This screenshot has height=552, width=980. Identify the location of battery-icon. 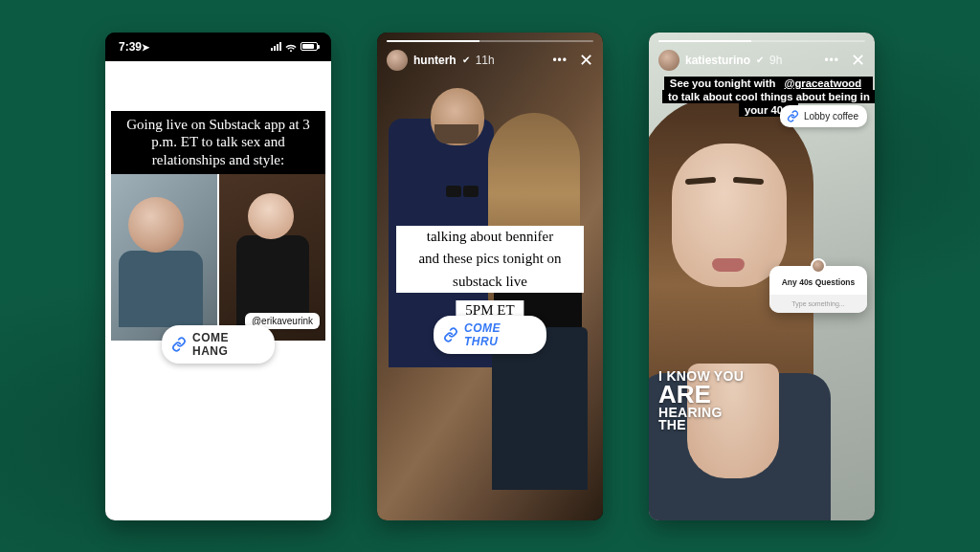
(309, 46).